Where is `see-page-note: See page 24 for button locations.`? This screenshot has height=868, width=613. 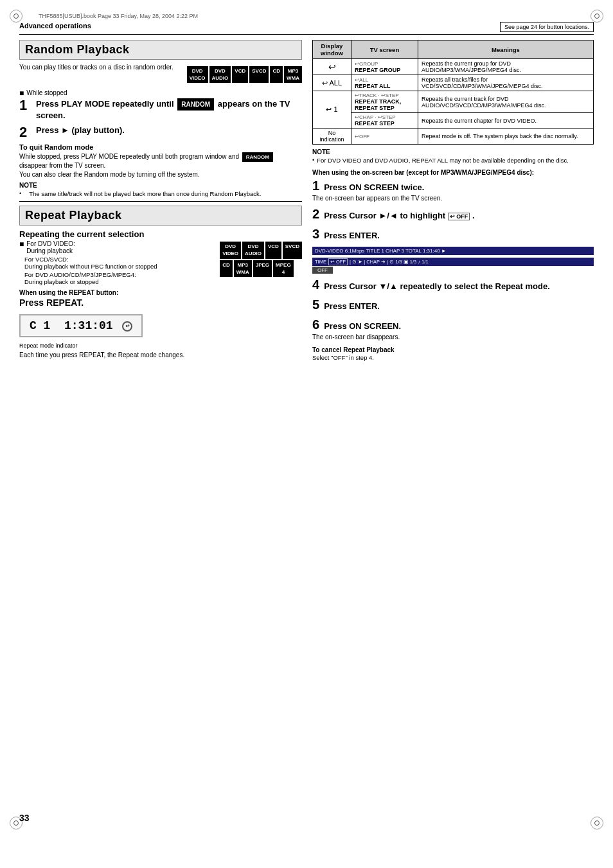
see-page-note: See page 24 for button locations. is located at coordinates (547, 27).